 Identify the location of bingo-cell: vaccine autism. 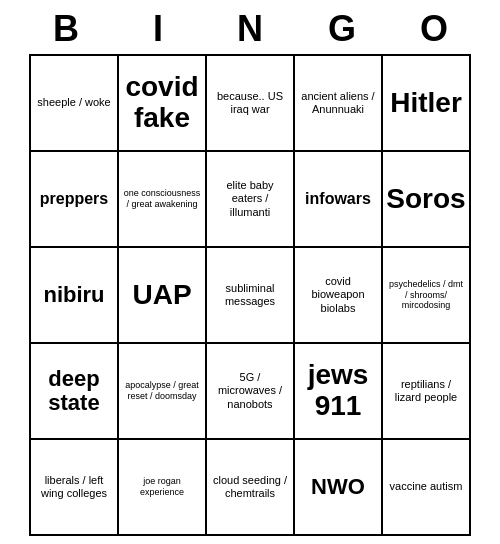
(427, 488).